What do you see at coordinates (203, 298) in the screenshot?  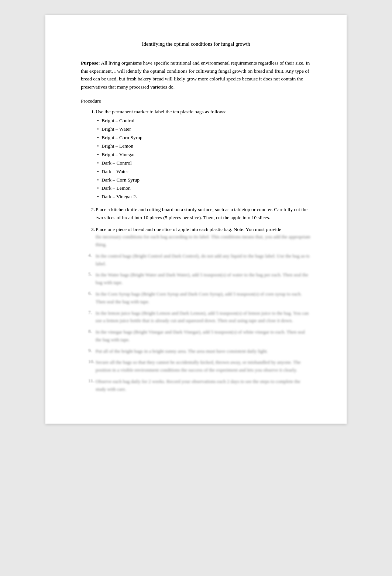 I see `step-6-content: In the Corn Syrup bags (Bright Corn Syru…` at bounding box center [203, 298].